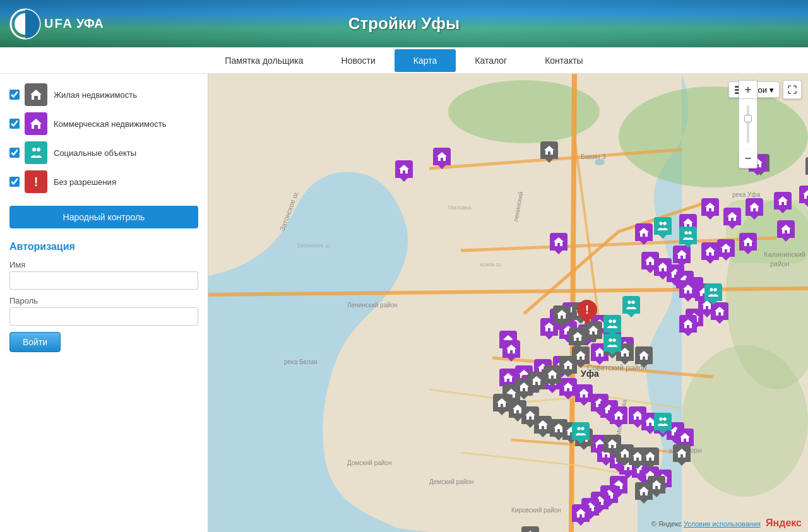 Image resolution: width=808 pixels, height=532 pixels. I want to click on nav-contacts: Контакты, so click(564, 61).